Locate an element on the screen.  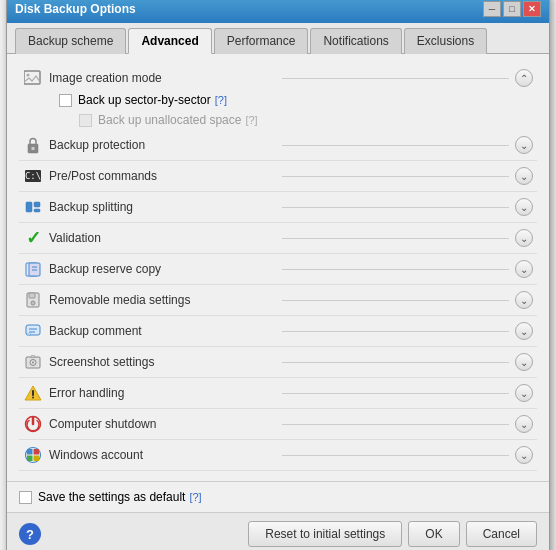
checkmark-icon: ✓ is located at coordinates (33, 238).